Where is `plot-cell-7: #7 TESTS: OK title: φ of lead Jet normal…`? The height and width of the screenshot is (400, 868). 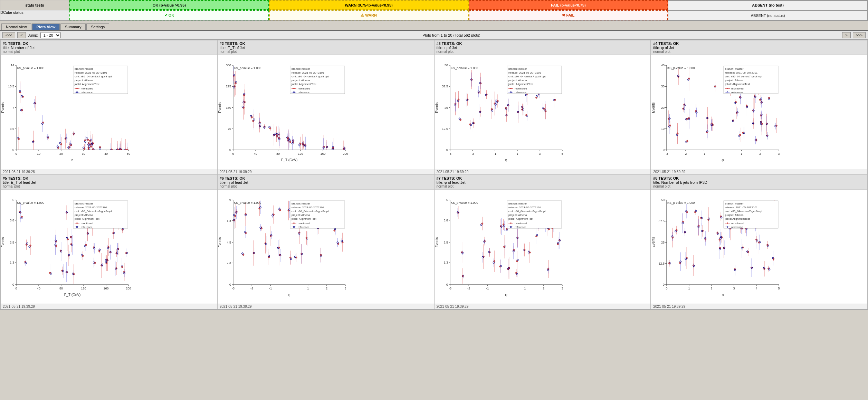
plot-cell-7: #7 TESTS: OK title: φ of lead Jet normal… is located at coordinates (543, 242).